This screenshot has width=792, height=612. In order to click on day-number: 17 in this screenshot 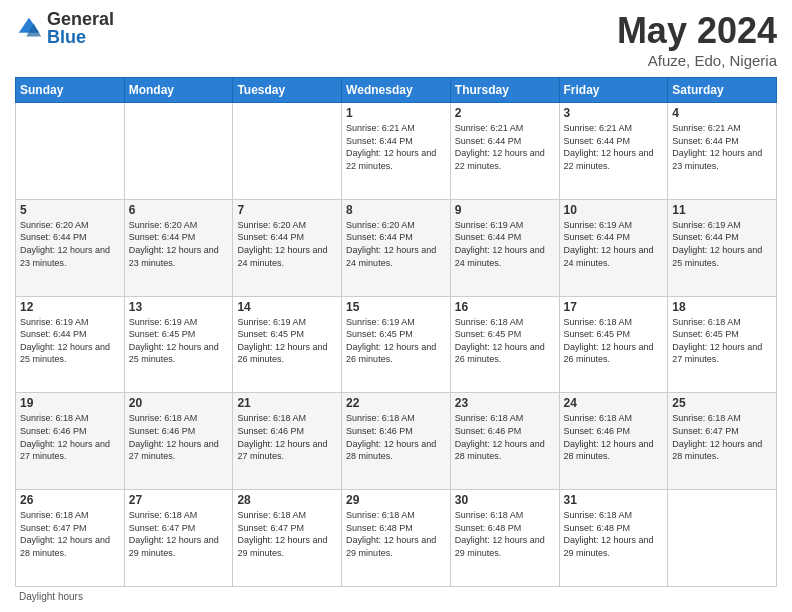, I will do `click(614, 307)`.